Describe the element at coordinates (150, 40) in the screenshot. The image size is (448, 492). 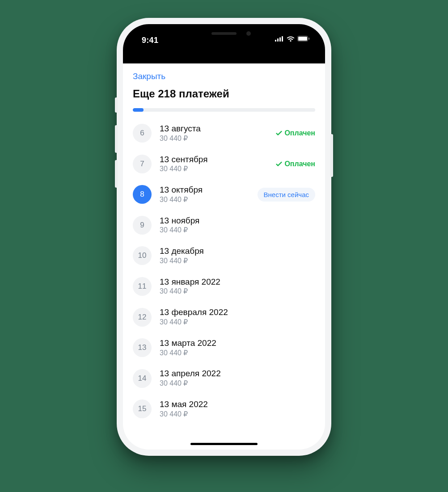
I see `status-time: 9:41` at that location.